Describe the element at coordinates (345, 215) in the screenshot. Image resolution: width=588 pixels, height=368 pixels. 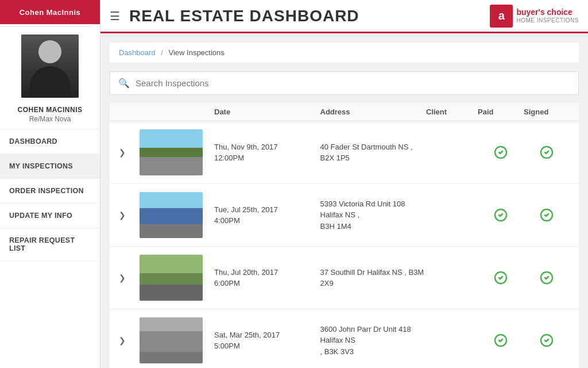
I see `table-row: ❯ Tue, Jul 25th, 20174:00PM 5393 Victori…` at that location.